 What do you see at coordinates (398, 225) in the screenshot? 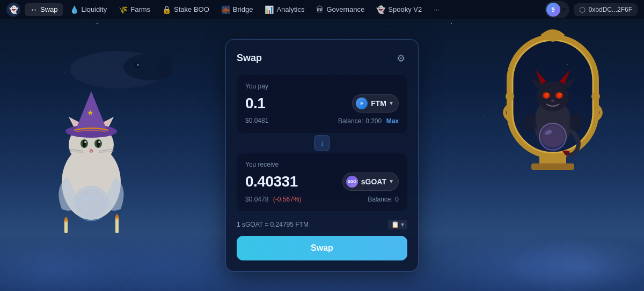
I see `rate-info-button: 📋 ▾` at bounding box center [398, 225].